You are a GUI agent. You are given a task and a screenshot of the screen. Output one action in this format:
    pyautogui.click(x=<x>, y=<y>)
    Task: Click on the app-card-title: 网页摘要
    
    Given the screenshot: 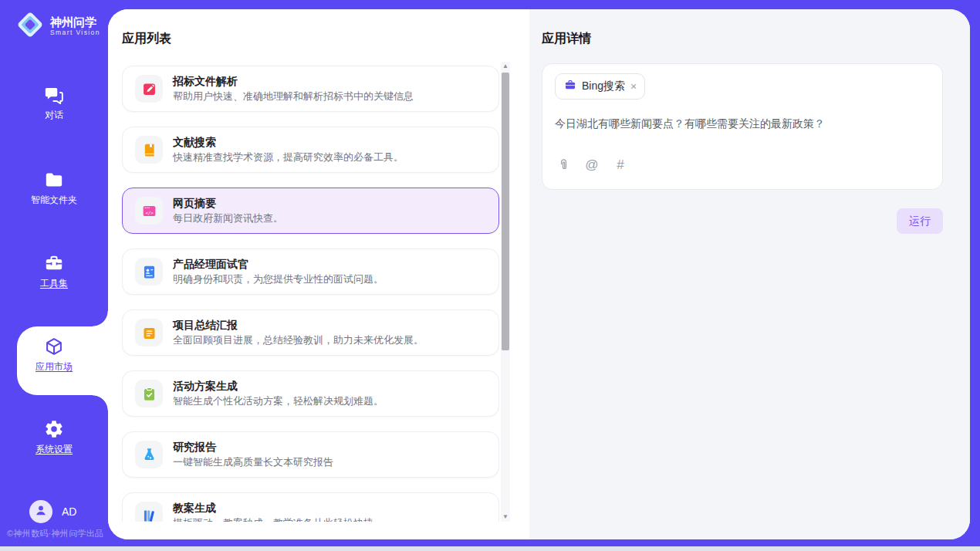 What is the action you would take?
    pyautogui.click(x=228, y=204)
    